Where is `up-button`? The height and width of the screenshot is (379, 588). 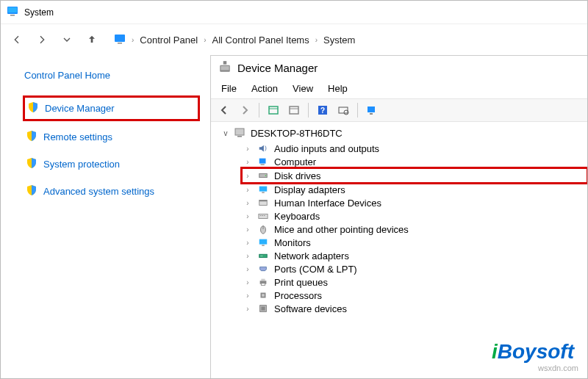 up-button is located at coordinates (92, 40).